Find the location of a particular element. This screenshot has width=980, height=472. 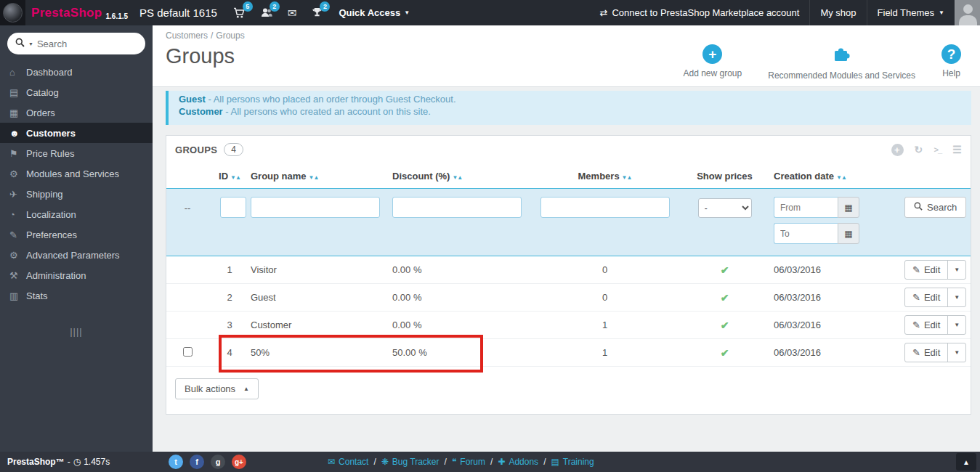

row-checkbox is located at coordinates (187, 351).